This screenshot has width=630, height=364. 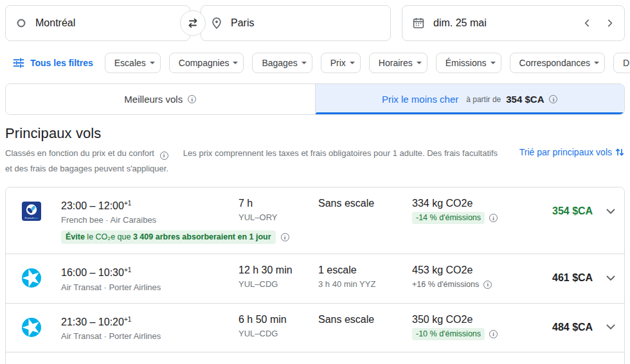 What do you see at coordinates (572, 327) in the screenshot?
I see `price: 484 $CA` at bounding box center [572, 327].